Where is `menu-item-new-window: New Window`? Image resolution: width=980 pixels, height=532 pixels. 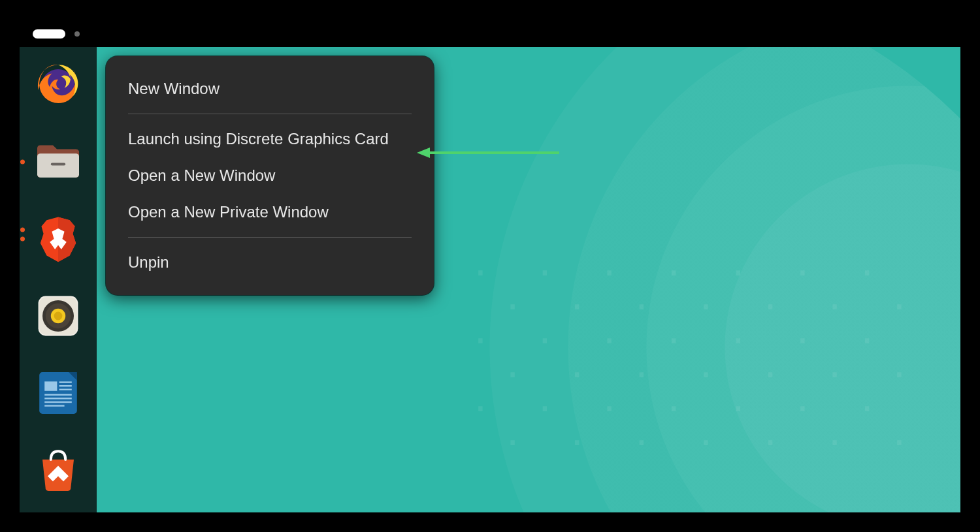 menu-item-new-window: New Window is located at coordinates (270, 89).